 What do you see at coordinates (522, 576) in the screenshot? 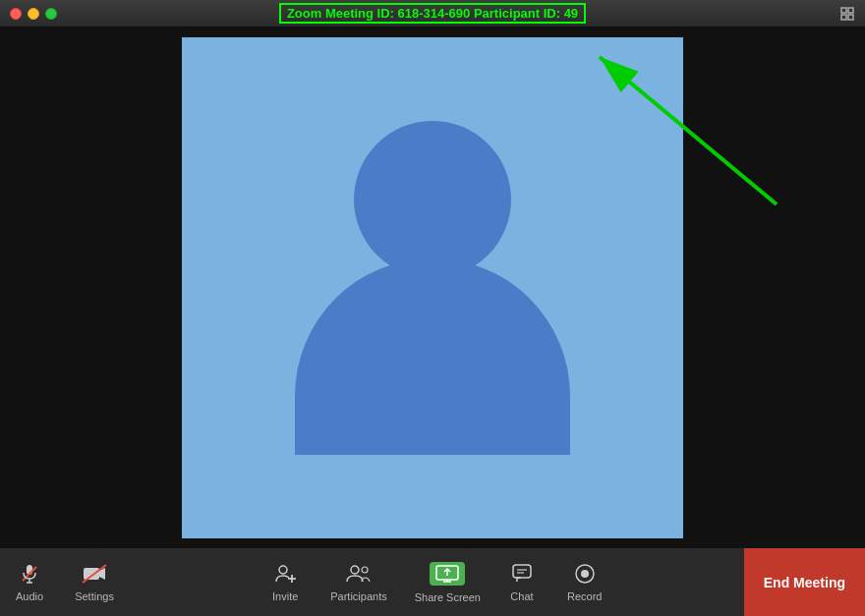
I see `chat-icon` at bounding box center [522, 576].